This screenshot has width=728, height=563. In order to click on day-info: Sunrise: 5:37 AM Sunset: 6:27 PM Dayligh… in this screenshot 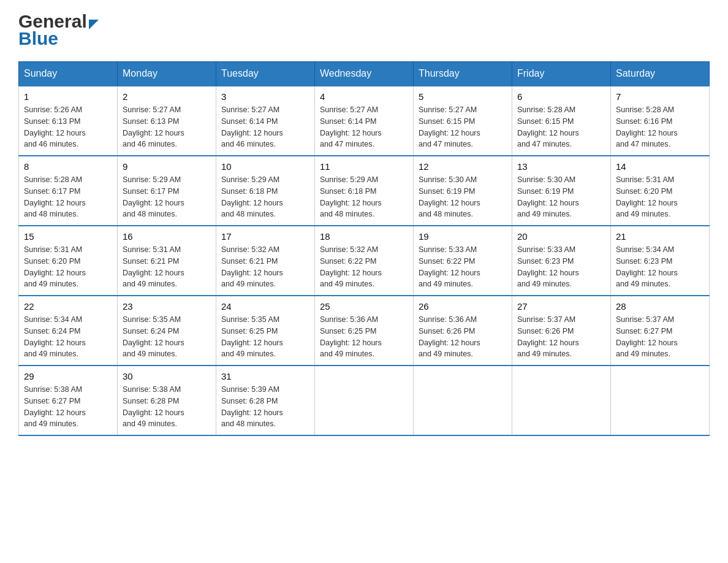, I will do `click(660, 337)`.